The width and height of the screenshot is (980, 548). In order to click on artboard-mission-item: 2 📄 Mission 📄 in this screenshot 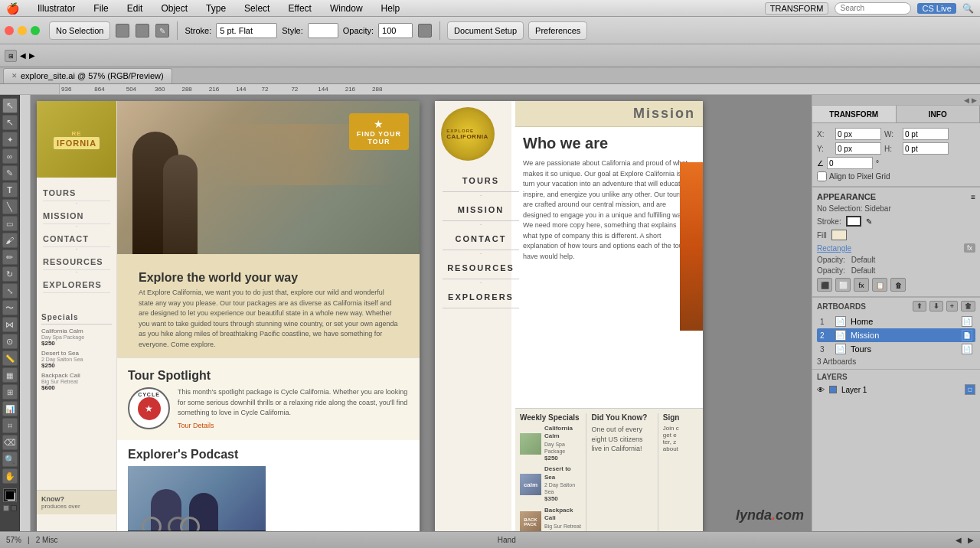, I will do `click(896, 335)`.